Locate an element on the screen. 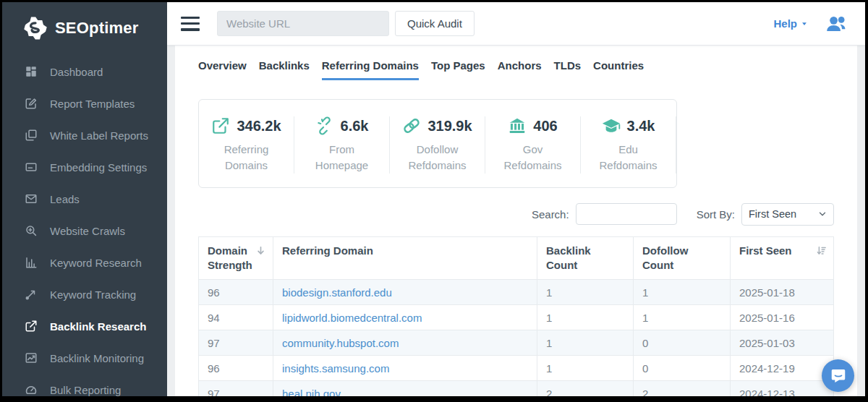  chat-launcher-button is located at coordinates (838, 376).